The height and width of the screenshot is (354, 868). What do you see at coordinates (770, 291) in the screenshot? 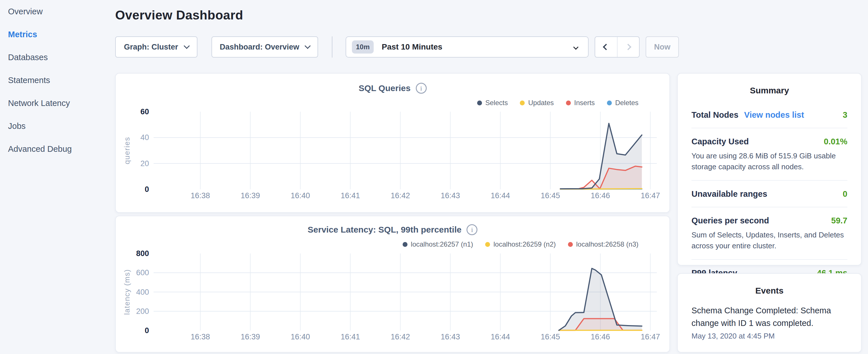
I see `events-title: Events` at bounding box center [770, 291].